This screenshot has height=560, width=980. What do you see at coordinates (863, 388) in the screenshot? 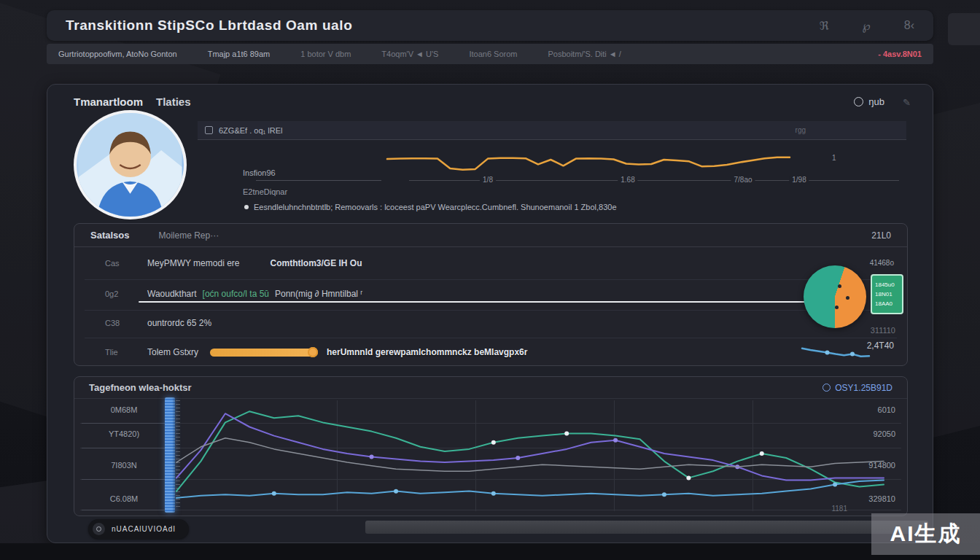
I see `trend-link-label: OSY1.25B91D` at bounding box center [863, 388].